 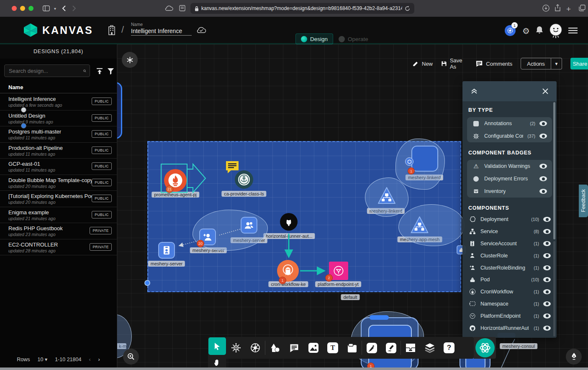 What do you see at coordinates (526, 31) in the screenshot?
I see `settings-gear-icon: ⚙` at bounding box center [526, 31].